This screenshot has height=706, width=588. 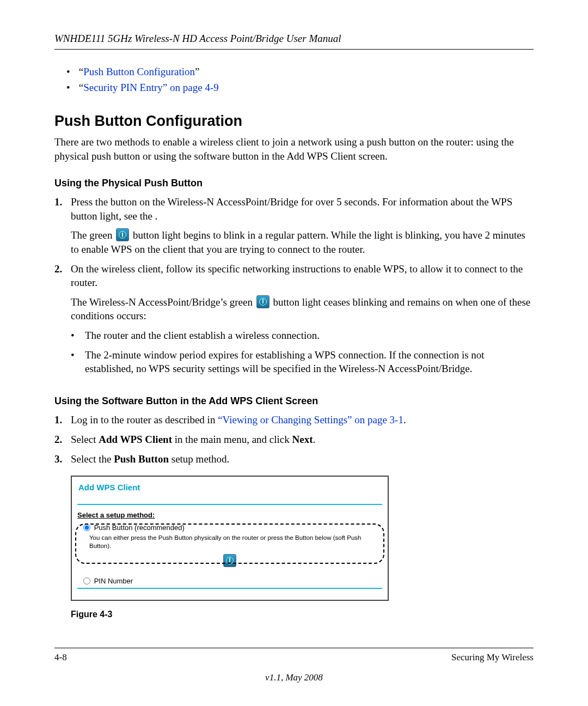 What do you see at coordinates (292, 209) in the screenshot?
I see `step-text: Press the button on the Wireless-N Acces…` at bounding box center [292, 209].